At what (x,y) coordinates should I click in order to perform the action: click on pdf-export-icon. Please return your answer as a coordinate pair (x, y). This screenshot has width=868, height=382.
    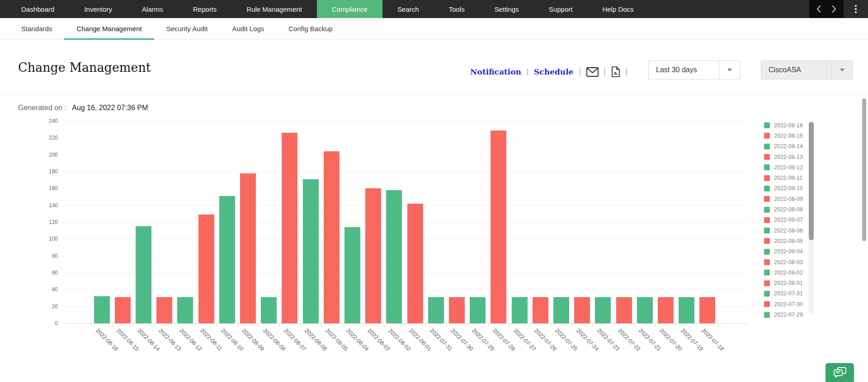
    Looking at the image, I should click on (616, 72).